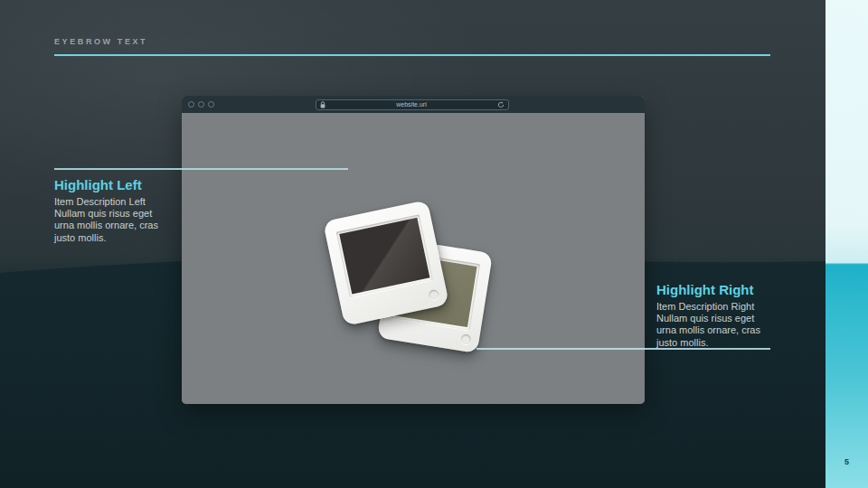  I want to click on browser-titlebar: website.url, so click(413, 105).